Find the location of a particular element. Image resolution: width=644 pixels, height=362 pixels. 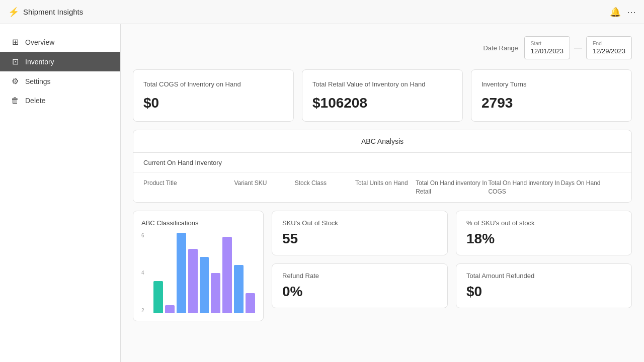

card-turns-value: 2793 is located at coordinates (551, 103).